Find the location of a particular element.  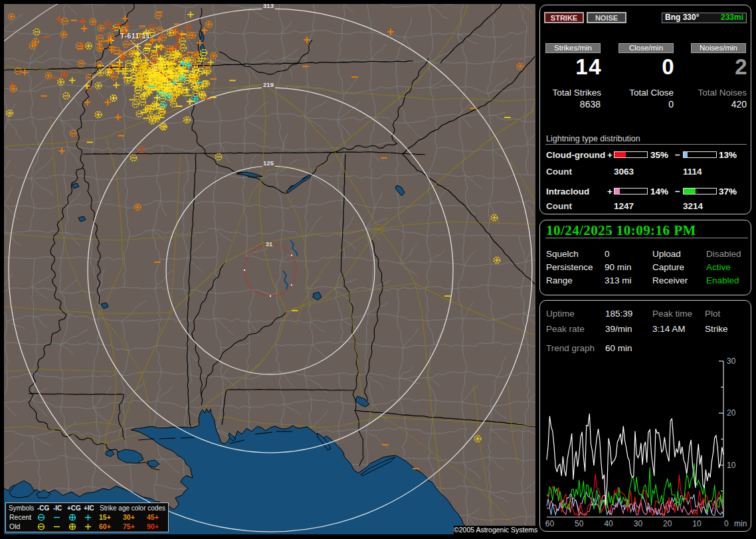

svg-text: 60+ is located at coordinates (105, 526).